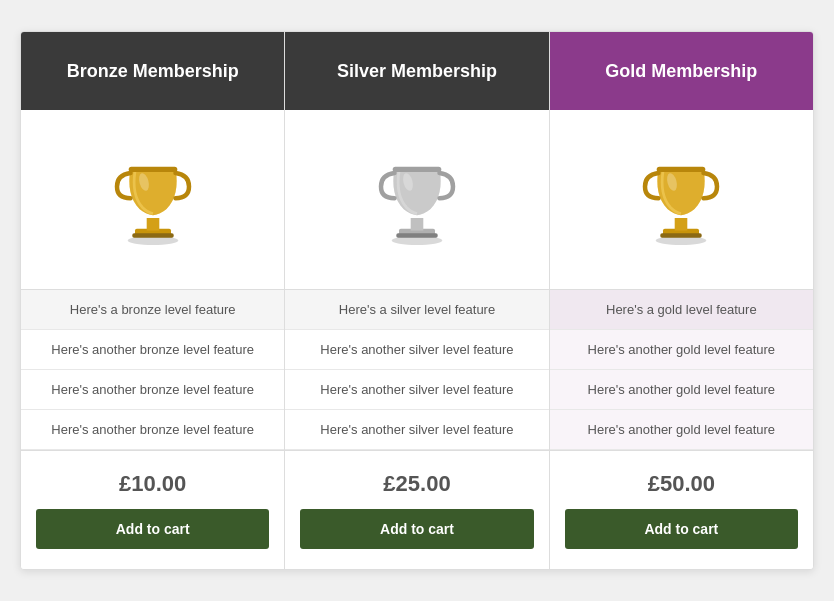  I want to click on bronze-price: £10.00, so click(152, 484).